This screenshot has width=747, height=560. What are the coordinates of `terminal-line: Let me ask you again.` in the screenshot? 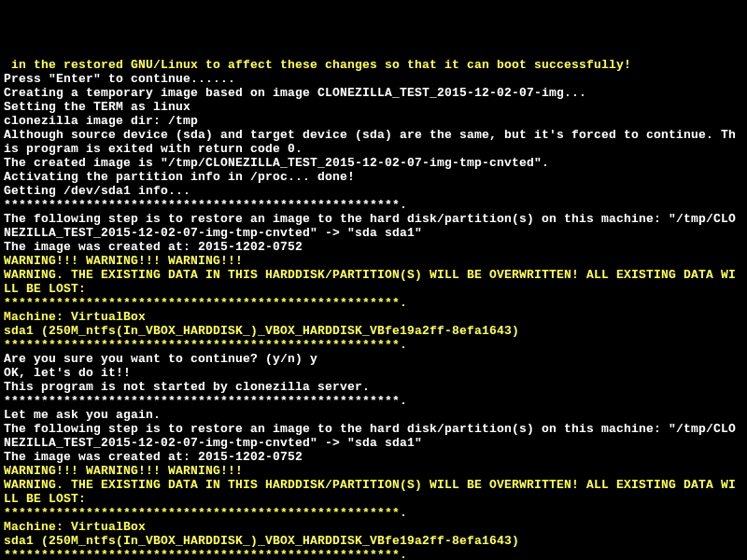 It's located at (374, 414).